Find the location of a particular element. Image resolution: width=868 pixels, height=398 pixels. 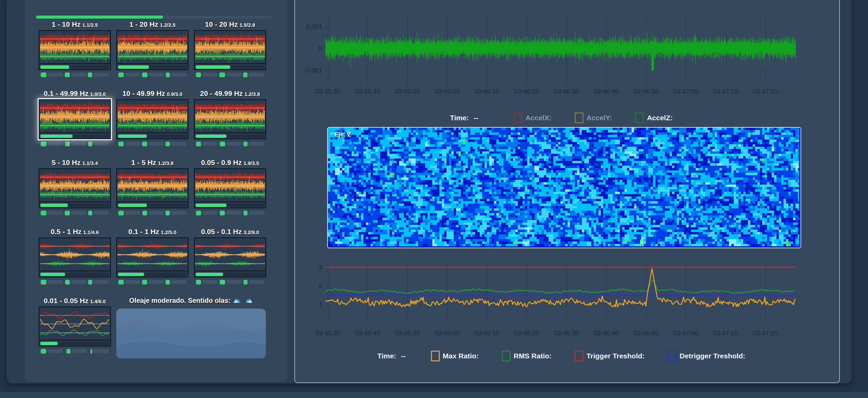

legend-item-rms-ratio: RMS Ratio: is located at coordinates (527, 356).